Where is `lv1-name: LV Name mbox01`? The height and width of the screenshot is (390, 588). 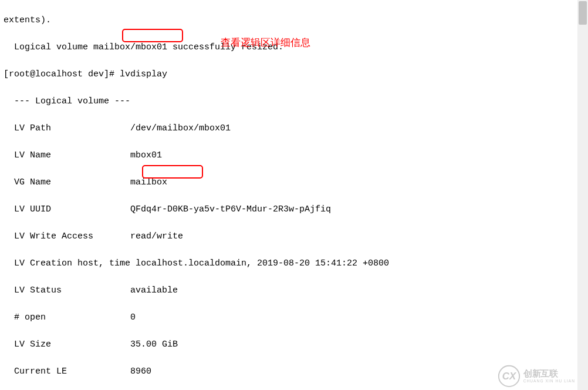 lv1-name: LV Name mbox01 is located at coordinates (294, 155).